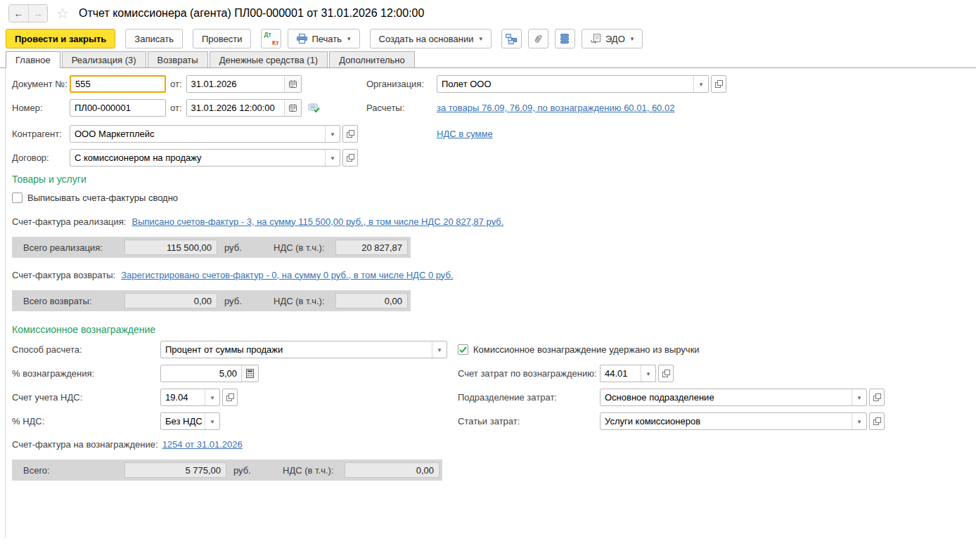 This screenshot has height=560, width=976. I want to click on related-documents-button, so click(512, 39).